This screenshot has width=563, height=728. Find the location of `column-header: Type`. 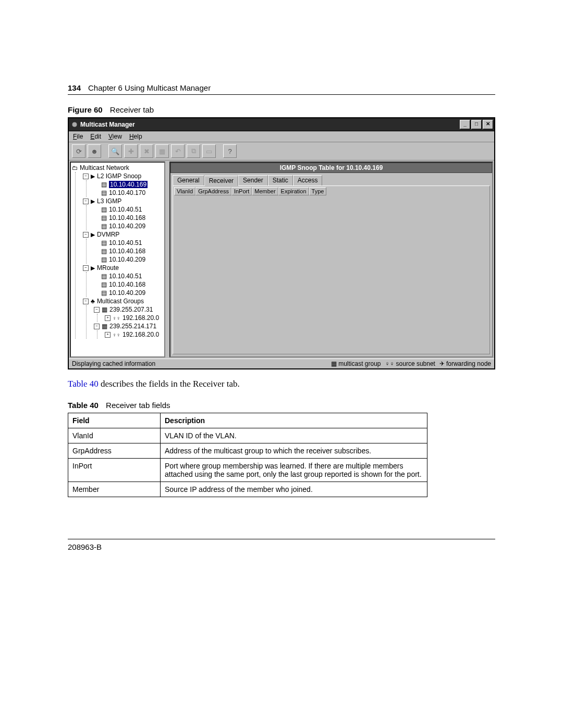

column-header: Type is located at coordinates (318, 191).